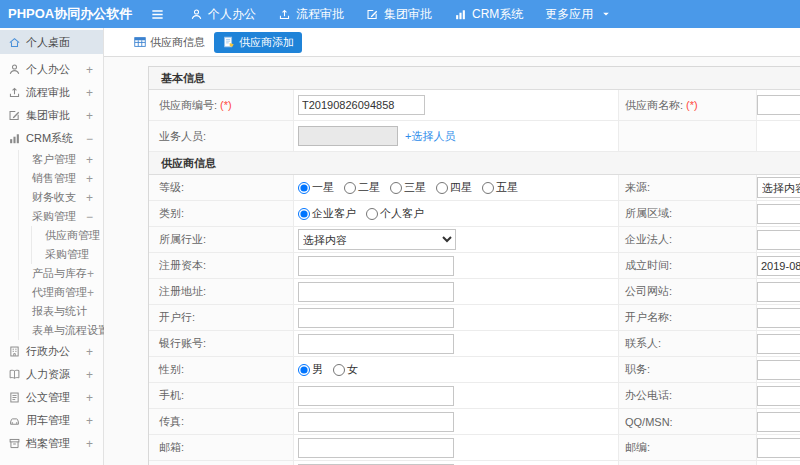 This screenshot has width=800, height=465. Describe the element at coordinates (778, 448) in the screenshot. I see `zip-input` at that location.